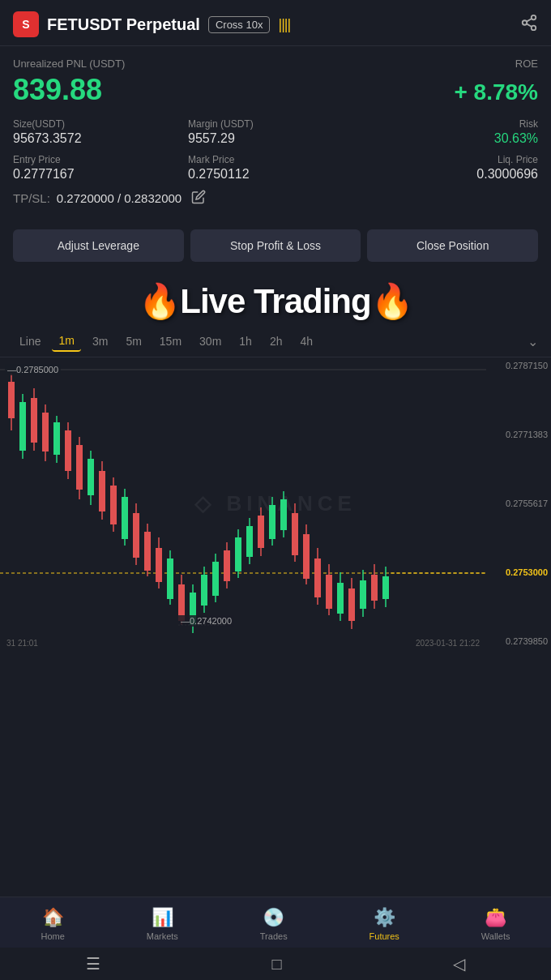 The height and width of the screenshot is (980, 551). What do you see at coordinates (384, 936) in the screenshot?
I see `nav-futures-label: Futures` at bounding box center [384, 936].